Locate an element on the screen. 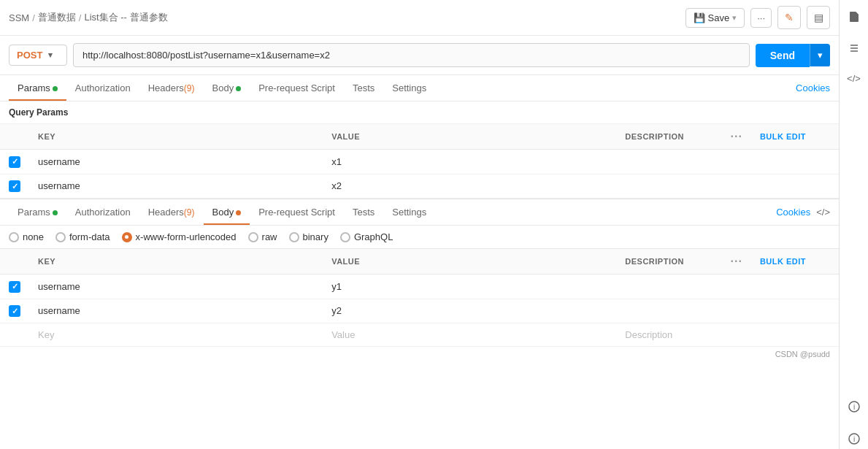 The height and width of the screenshot is (449, 868). col-key-top: KEY is located at coordinates (176, 137).